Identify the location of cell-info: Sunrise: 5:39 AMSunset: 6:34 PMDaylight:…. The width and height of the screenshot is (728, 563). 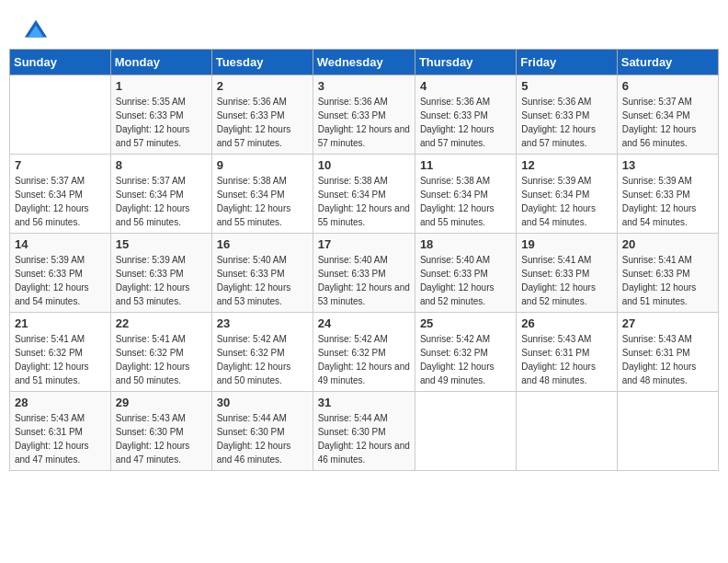
(566, 201).